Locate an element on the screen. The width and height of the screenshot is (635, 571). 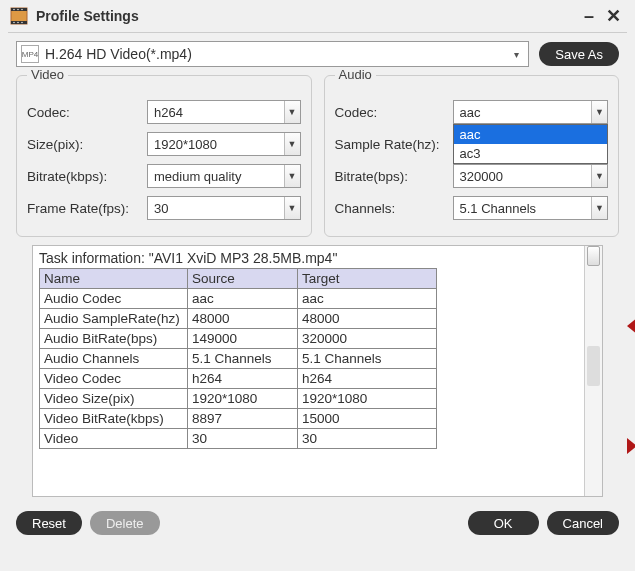
scroll-track-mark is located at coordinates (594, 366).